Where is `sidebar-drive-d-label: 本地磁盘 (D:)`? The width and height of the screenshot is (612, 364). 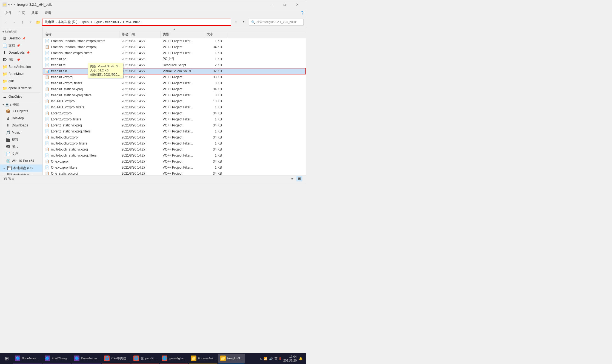
sidebar-drive-d-label: 本地磁盘 (D:) is located at coordinates (23, 168).